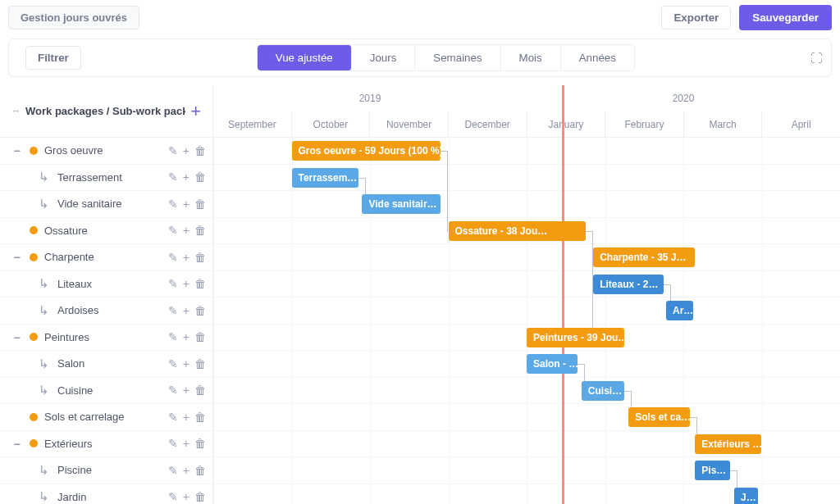 The width and height of the screenshot is (840, 504). I want to click on gantt-bar-ext: Extérieurs …, so click(728, 444).